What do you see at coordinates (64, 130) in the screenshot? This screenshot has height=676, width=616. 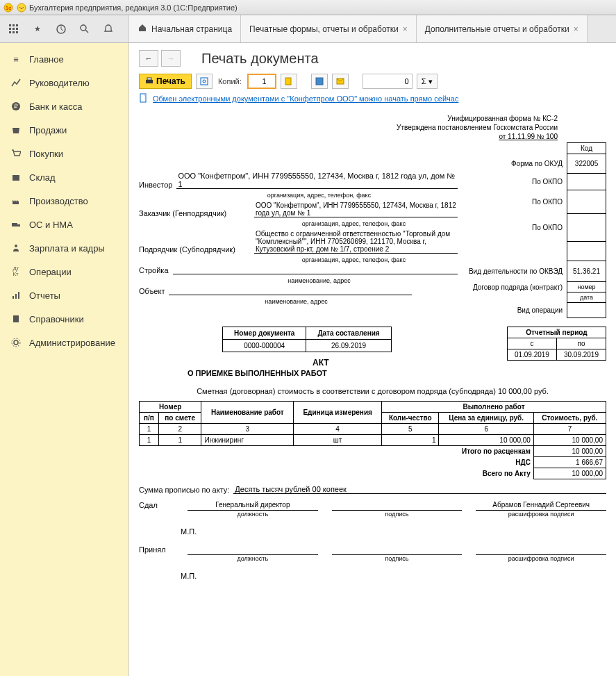 I see `sidebar-item-sales: Продажи` at bounding box center [64, 130].